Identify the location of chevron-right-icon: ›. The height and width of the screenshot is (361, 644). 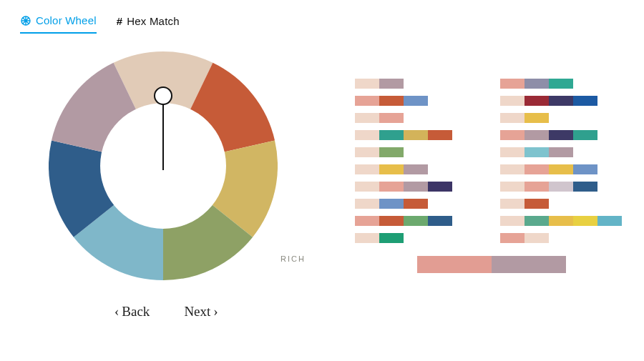
(215, 312).